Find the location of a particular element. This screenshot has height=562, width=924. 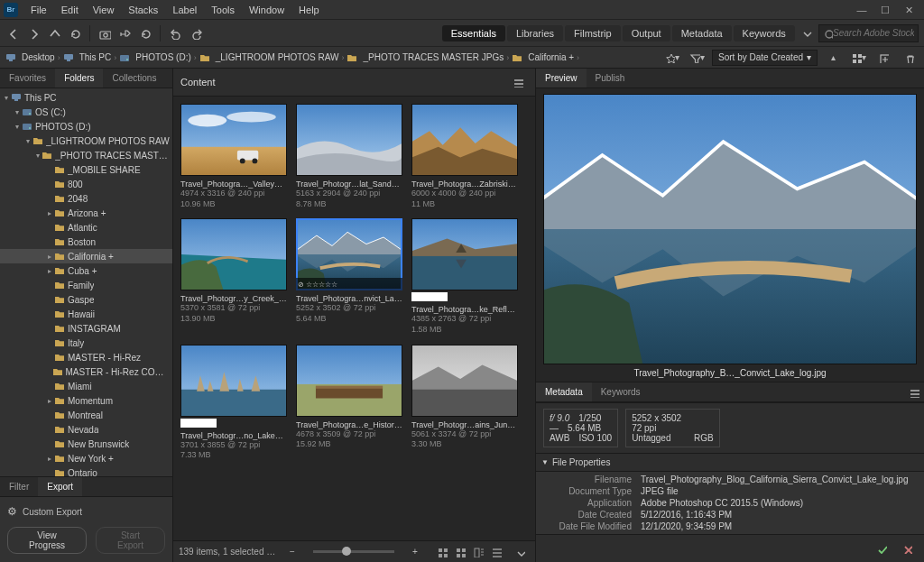

menu-help: Help is located at coordinates (309, 10).